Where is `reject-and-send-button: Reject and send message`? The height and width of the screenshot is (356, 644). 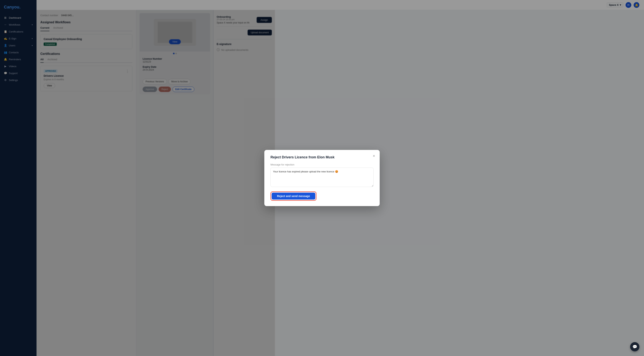
reject-and-send-button: Reject and send message is located at coordinates (294, 196).